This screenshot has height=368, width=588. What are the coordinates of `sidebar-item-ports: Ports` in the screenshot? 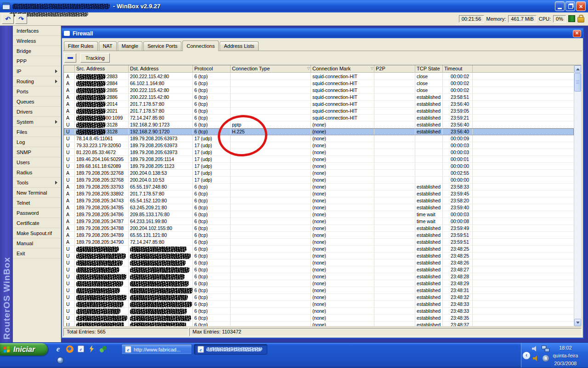 It's located at (37, 92).